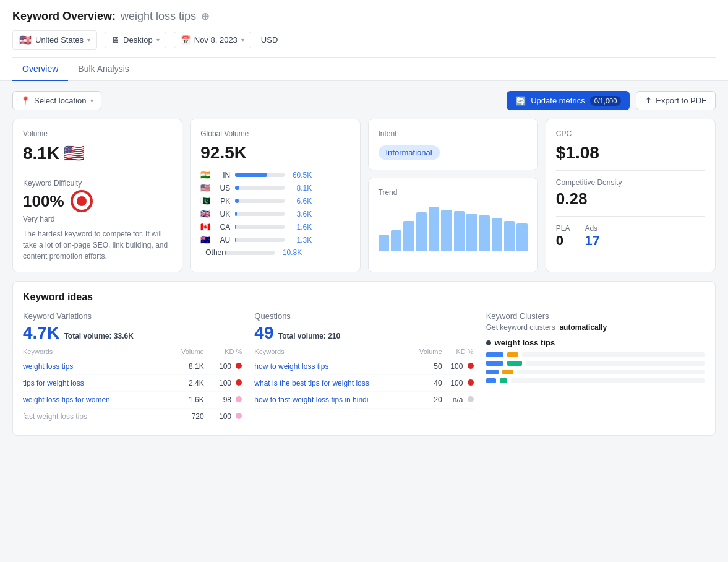 This screenshot has width=728, height=562. What do you see at coordinates (275, 240) in the screenshot?
I see `country-row: 🇦🇺 AU 1.3K` at bounding box center [275, 240].